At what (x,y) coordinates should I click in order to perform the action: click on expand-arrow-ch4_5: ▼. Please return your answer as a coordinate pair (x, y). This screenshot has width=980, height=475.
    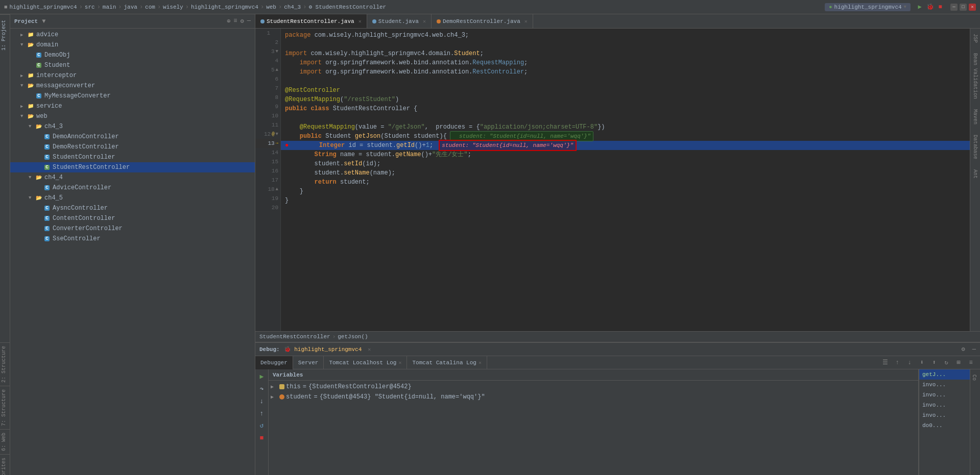
    Looking at the image, I should click on (32, 198).